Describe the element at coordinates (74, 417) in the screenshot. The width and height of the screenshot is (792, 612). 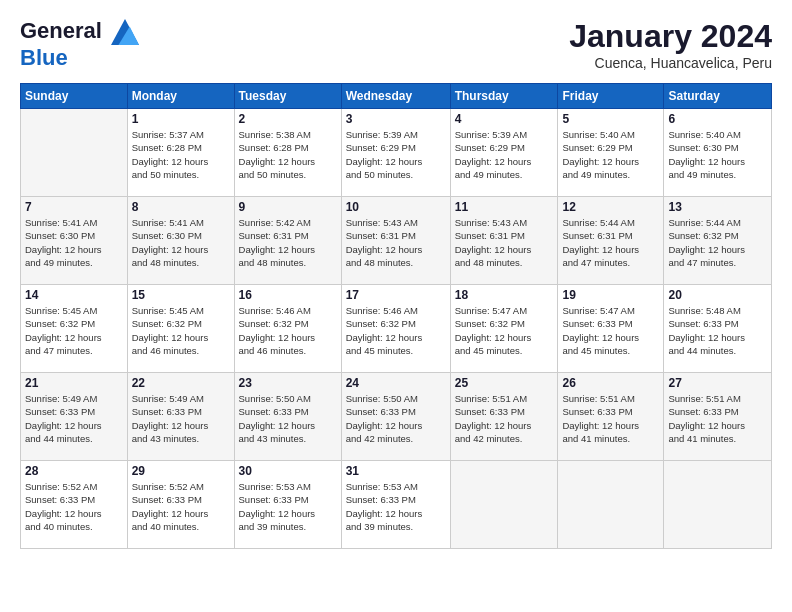
I see `calendar-cell: 21Sunrise: 5:49 AMSunset: 6:33 PMDayligh…` at that location.